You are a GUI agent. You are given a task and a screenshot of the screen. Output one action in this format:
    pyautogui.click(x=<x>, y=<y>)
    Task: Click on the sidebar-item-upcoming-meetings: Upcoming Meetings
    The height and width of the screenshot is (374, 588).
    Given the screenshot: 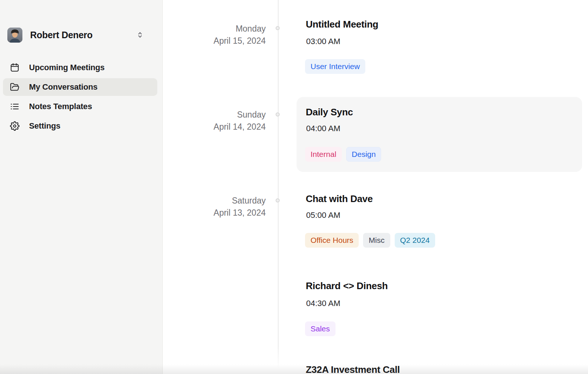 What is the action you would take?
    pyautogui.click(x=80, y=68)
    